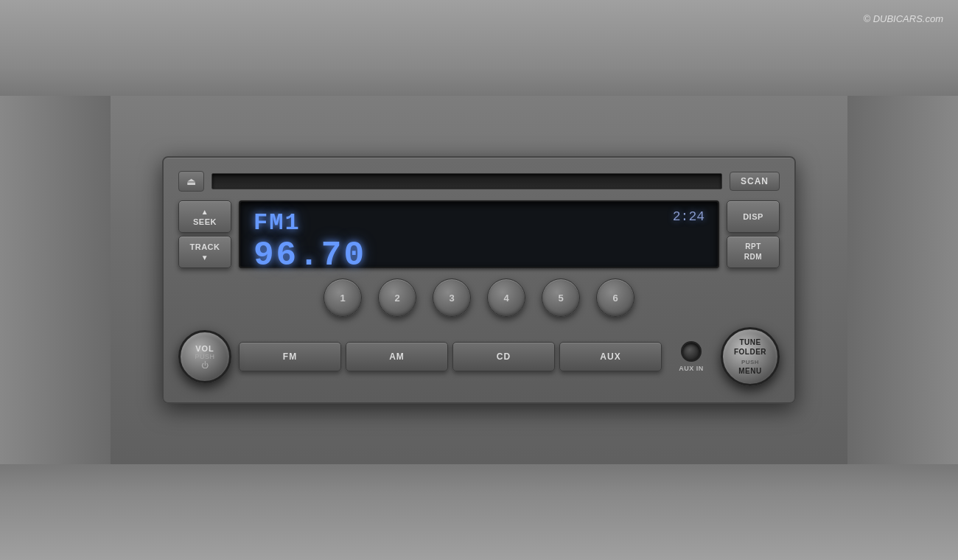  I want to click on track-button: TRACK, so click(205, 252).